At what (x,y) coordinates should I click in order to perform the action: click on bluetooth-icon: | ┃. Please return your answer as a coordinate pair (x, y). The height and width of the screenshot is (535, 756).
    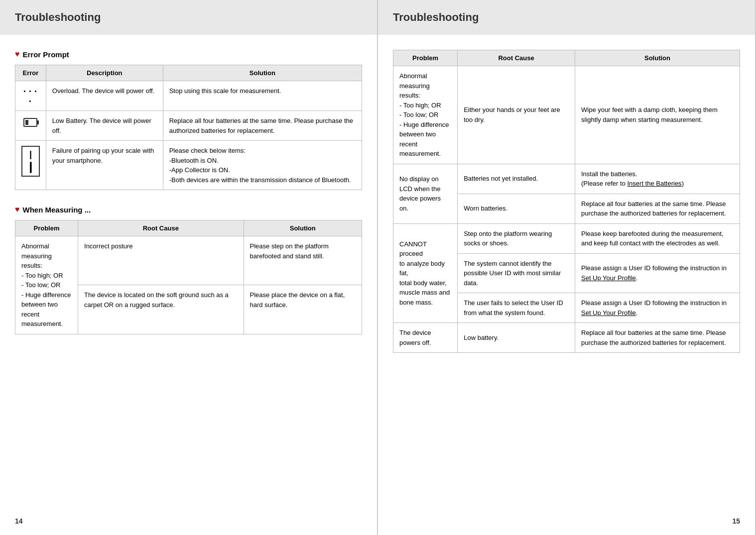
    Looking at the image, I should click on (31, 161).